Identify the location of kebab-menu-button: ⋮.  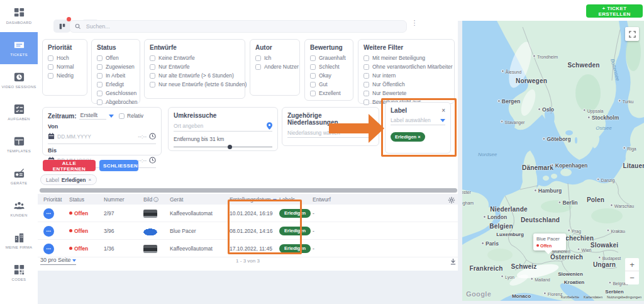
(414, 23).